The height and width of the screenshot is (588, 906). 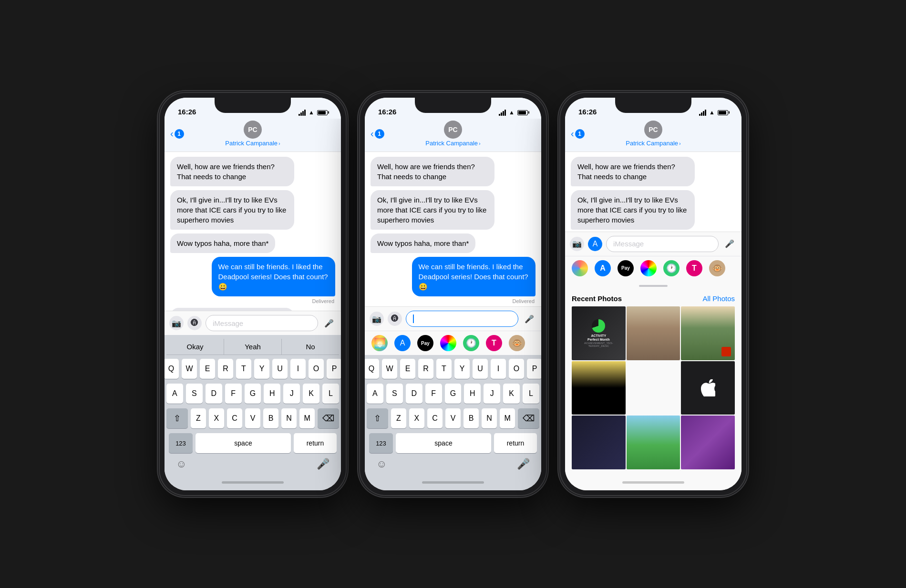 I want to click on contact-name-2: Patrick Campanale ›, so click(x=453, y=143).